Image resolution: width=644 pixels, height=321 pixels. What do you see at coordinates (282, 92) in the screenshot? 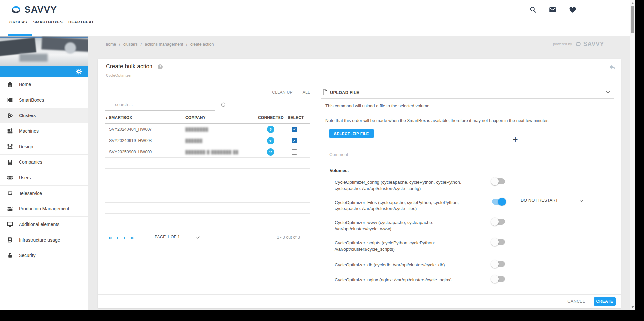
I see `clean-up-link: CLEAN UP` at bounding box center [282, 92].